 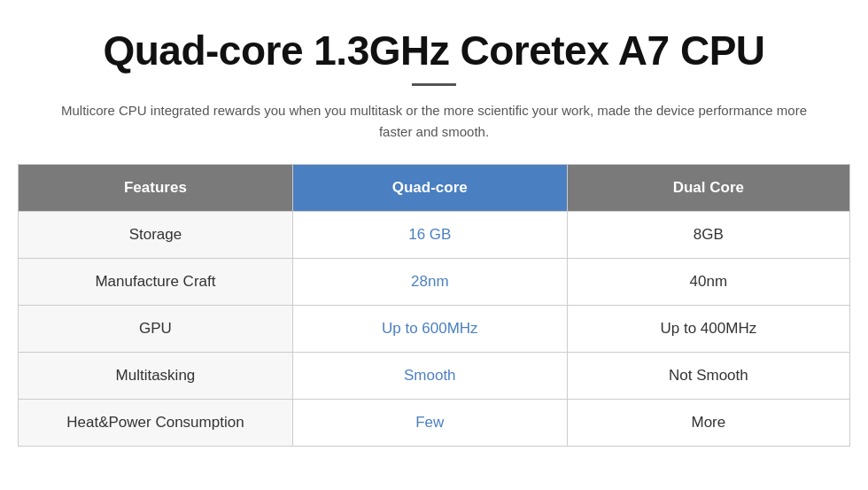 What do you see at coordinates (430, 330) in the screenshot?
I see `cell-quadcore: Up to 600MHz` at bounding box center [430, 330].